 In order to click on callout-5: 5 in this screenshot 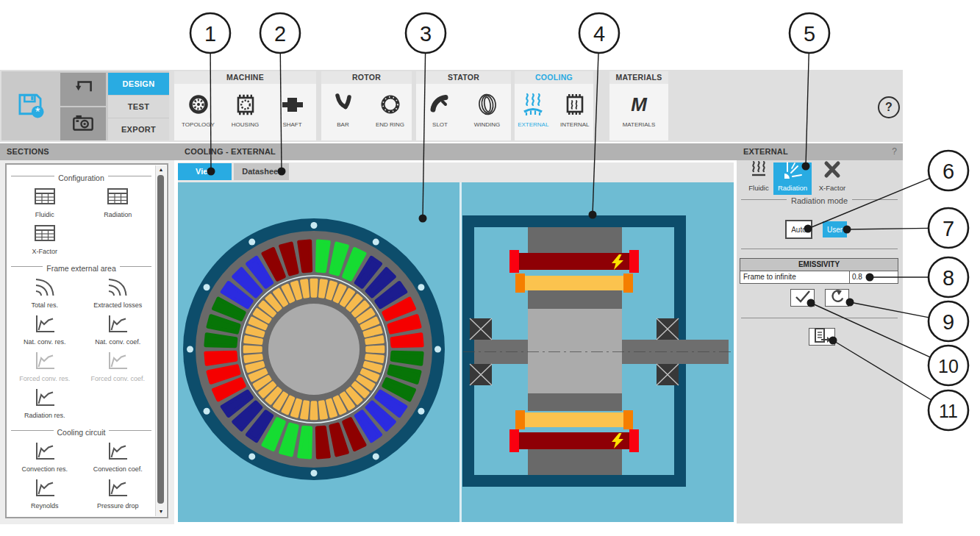, I will do `click(809, 33)`.